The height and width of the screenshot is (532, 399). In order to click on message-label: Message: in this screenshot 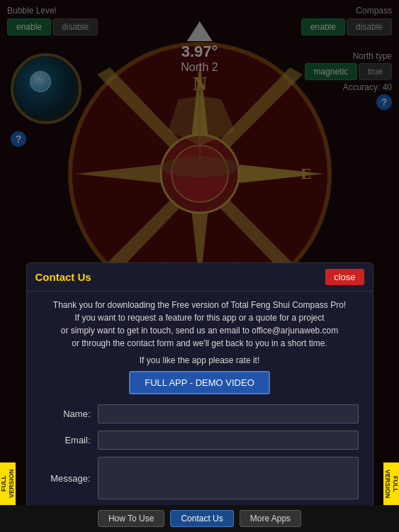, I will do `click(66, 478)`.